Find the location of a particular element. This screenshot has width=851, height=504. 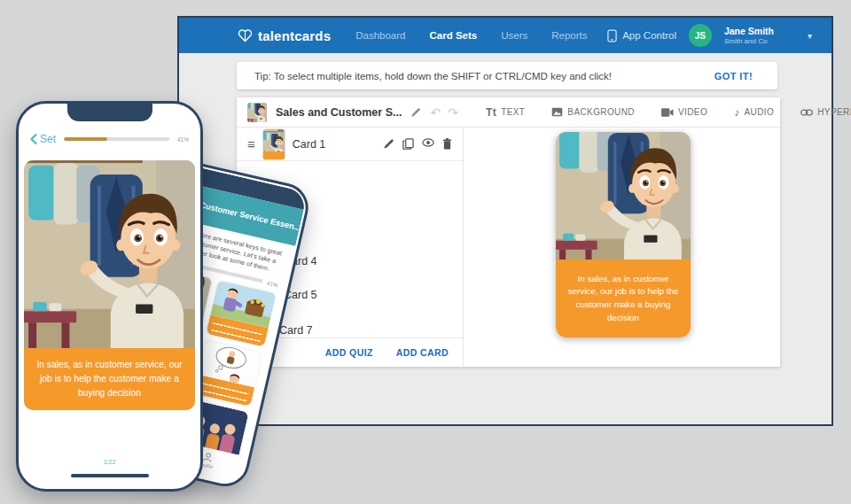

card-row-7-label: Card 7 is located at coordinates (296, 330).